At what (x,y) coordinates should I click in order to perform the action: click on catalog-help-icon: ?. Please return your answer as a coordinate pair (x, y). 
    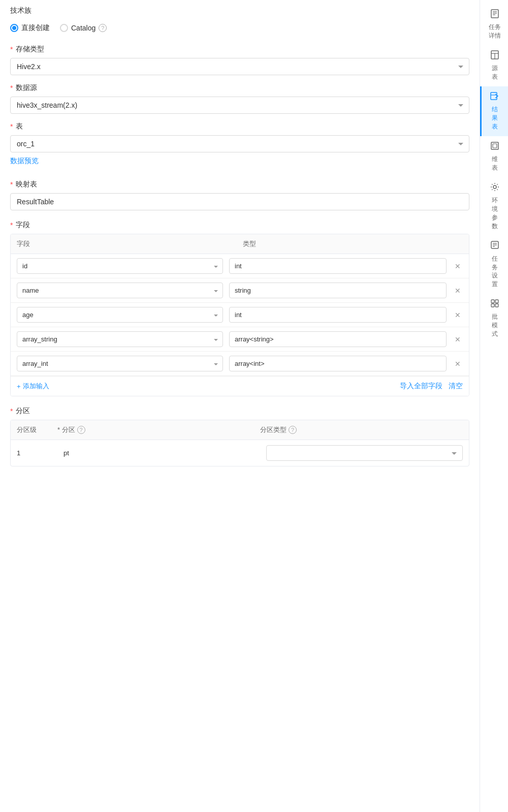
    Looking at the image, I should click on (103, 28).